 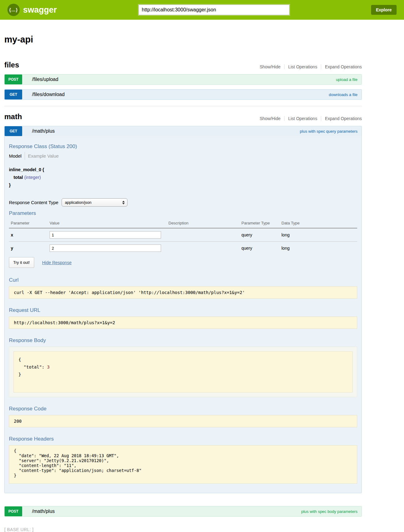 I want to click on property-name: total, so click(x=18, y=177).